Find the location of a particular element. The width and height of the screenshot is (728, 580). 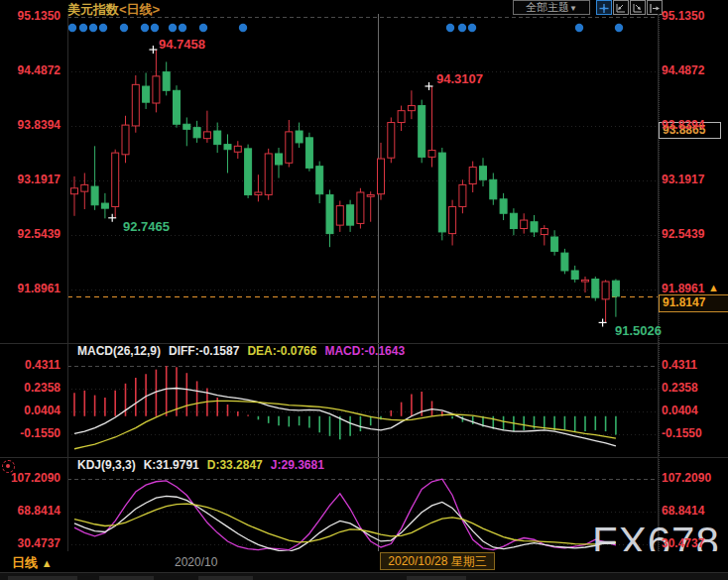

x-axis-month-label: 2020/10 is located at coordinates (196, 562).